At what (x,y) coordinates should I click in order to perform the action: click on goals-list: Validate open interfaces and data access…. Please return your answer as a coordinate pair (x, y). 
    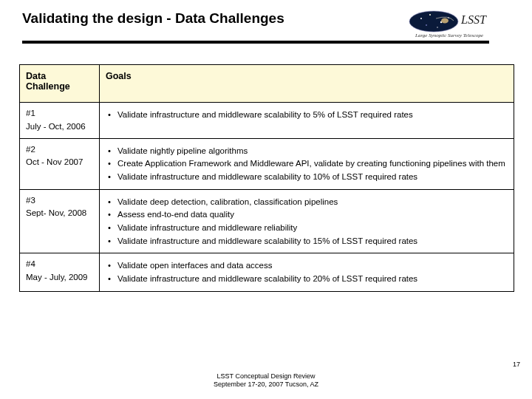
    Looking at the image, I should click on (307, 272).